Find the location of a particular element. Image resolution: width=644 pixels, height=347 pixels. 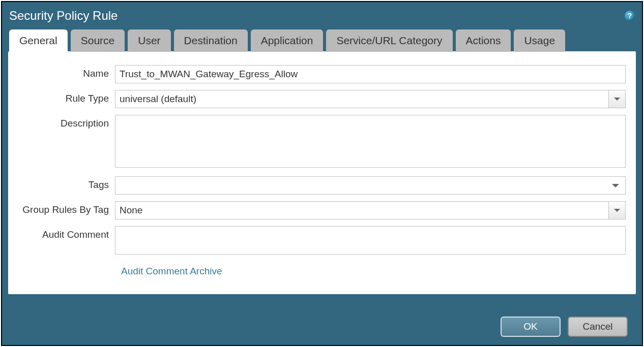

tab-actions: Actions is located at coordinates (483, 41).